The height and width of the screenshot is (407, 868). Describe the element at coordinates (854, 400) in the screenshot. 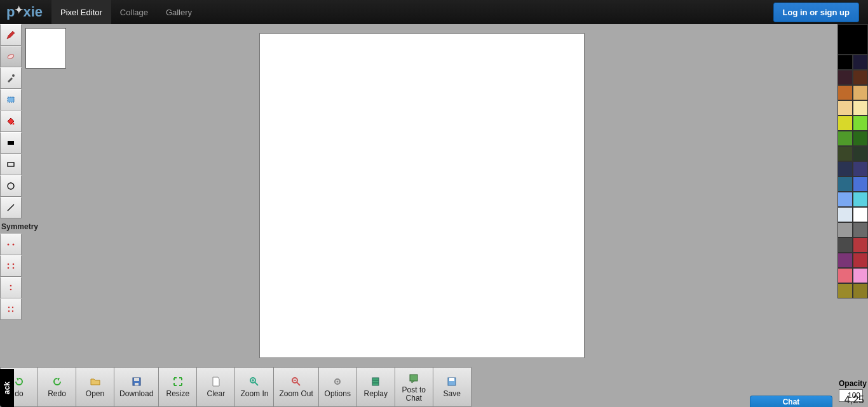

I see `cursor-coords: 4,25` at that location.